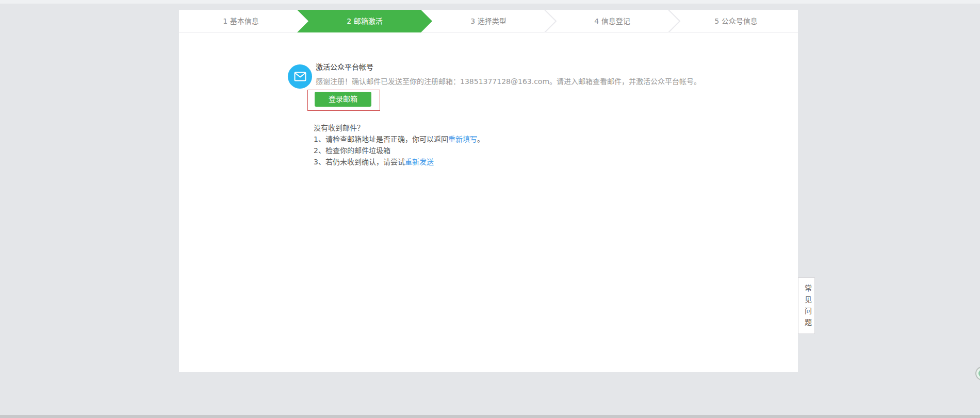  Describe the element at coordinates (345, 67) in the screenshot. I see `activation-title: 激活公众平台帐号` at that location.